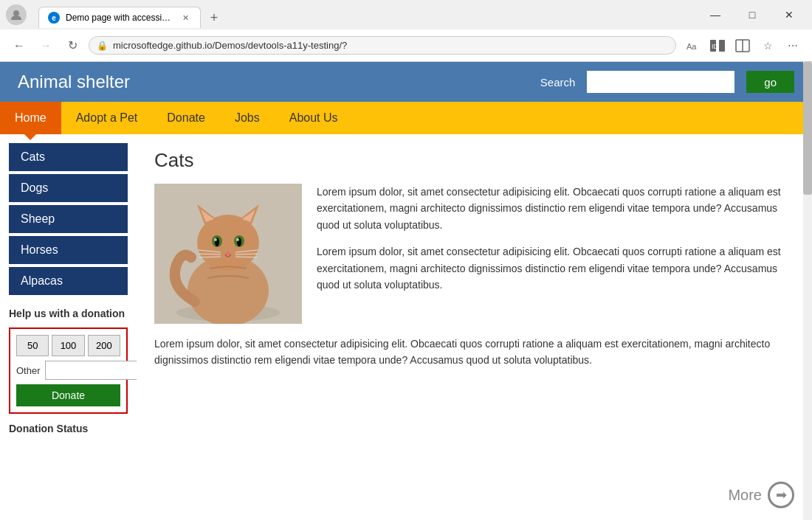 The image size is (812, 520). Describe the element at coordinates (715, 46) in the screenshot. I see `svg-text: ID` at that location.